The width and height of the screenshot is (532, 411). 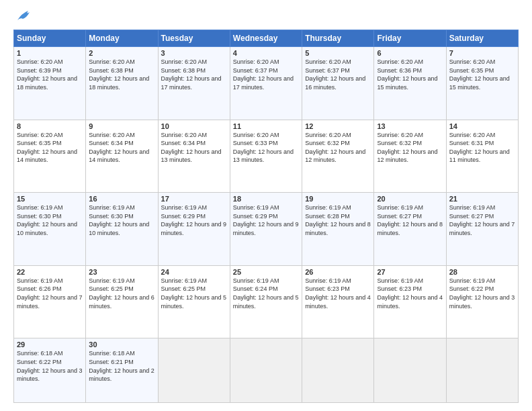 I want to click on day-info: Sunrise: 6:19 AMSunset: 6:24 PMDaylight:…, so click(x=266, y=293).